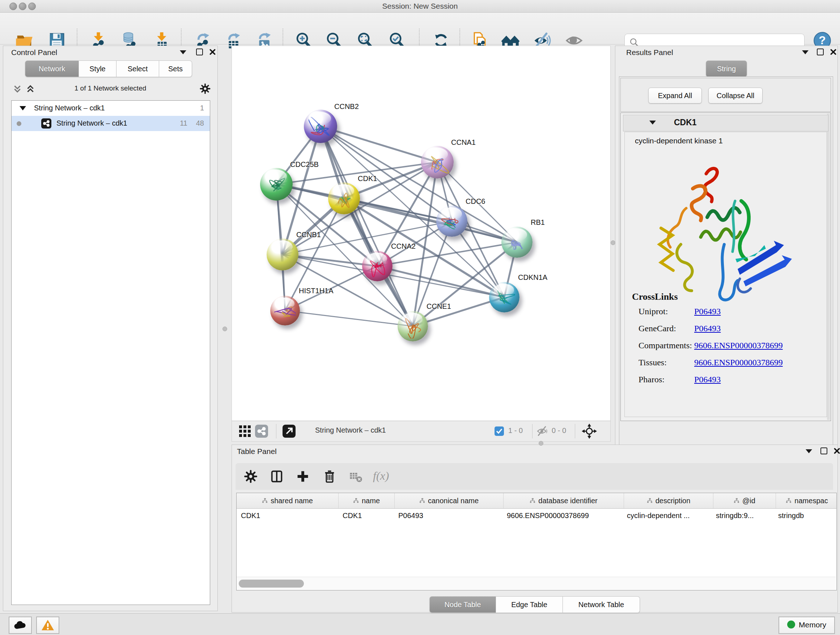 This screenshot has height=635, width=840. Describe the element at coordinates (21, 625) in the screenshot. I see `cloud-status-button` at that location.